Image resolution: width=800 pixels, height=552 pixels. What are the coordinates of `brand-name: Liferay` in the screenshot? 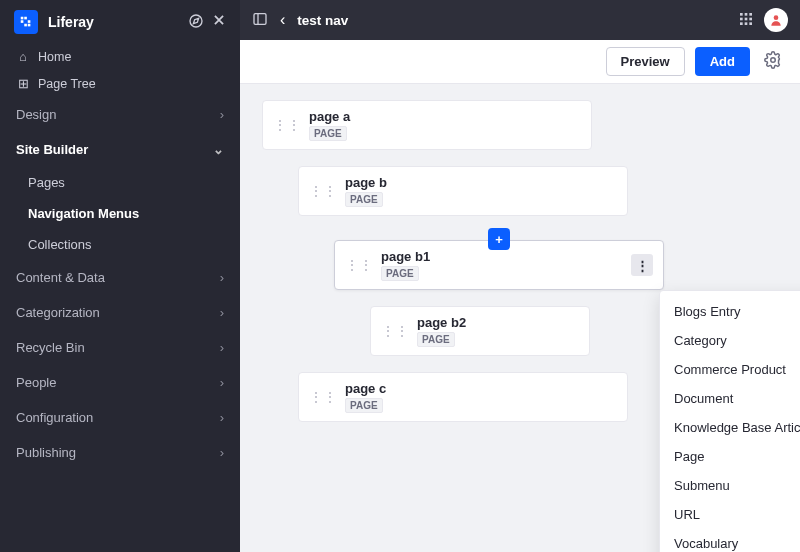 It's located at (71, 22).